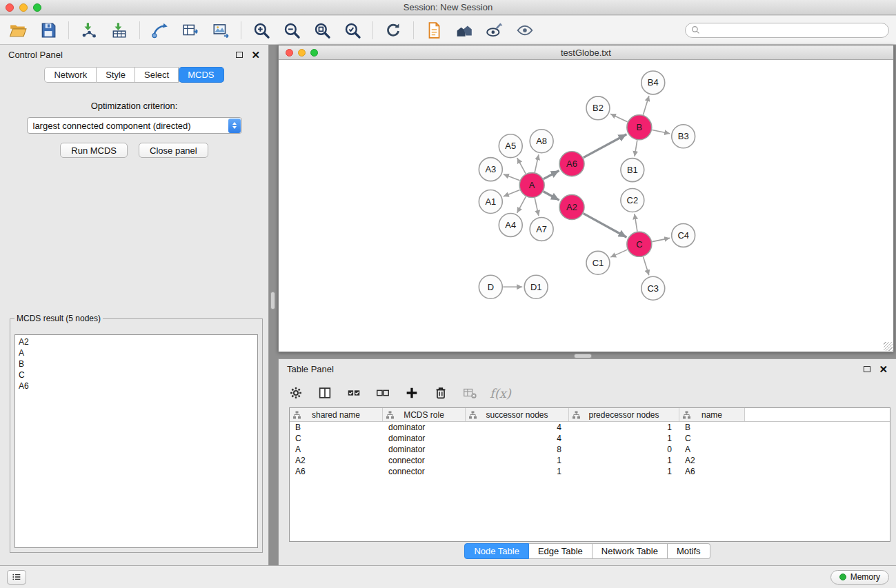 The image size is (896, 588). Describe the element at coordinates (510, 146) in the screenshot. I see `node-A5: A5` at that location.